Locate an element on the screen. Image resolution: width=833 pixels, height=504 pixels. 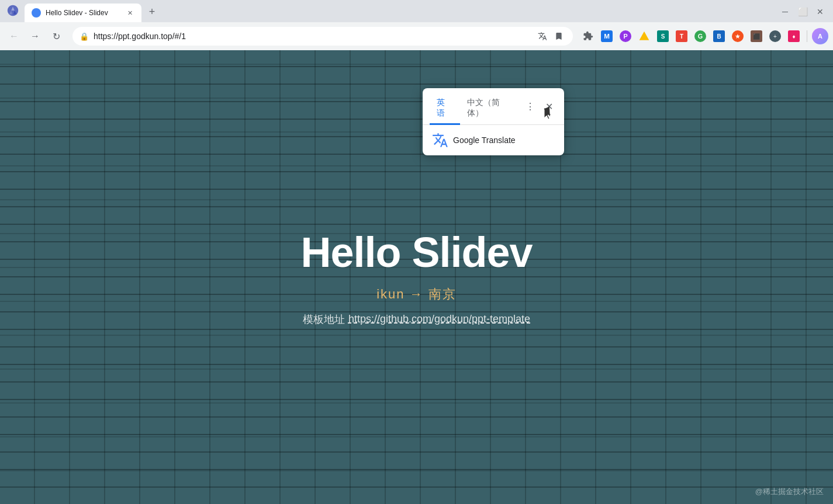
nav-right-icons: M P S T G B ★ ⬛ is located at coordinates (704, 36).